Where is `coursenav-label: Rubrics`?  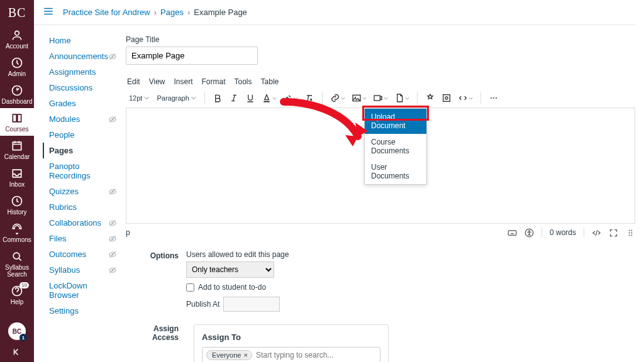 coursenav-label: Rubrics is located at coordinates (63, 207).